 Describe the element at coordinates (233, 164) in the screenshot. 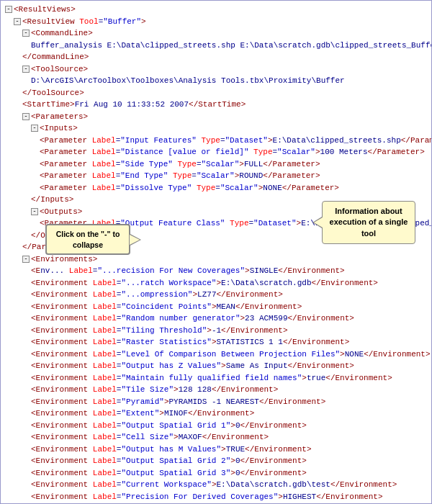

I see `xml-line: <Parameter Label="Side Type" Type="Scala…` at that location.